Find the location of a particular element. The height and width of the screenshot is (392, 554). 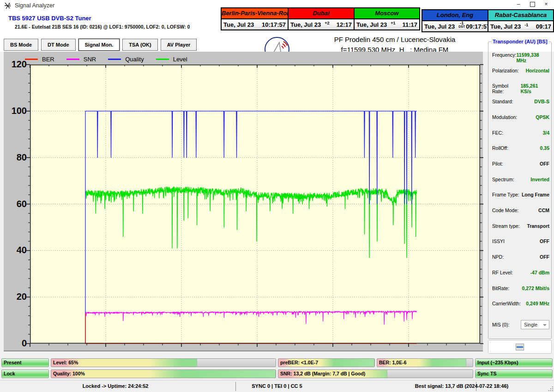

tuner-subtitle: 21.6E - Eutelsat 21B SES 16 (ID: 0216) @… is located at coordinates (102, 27).